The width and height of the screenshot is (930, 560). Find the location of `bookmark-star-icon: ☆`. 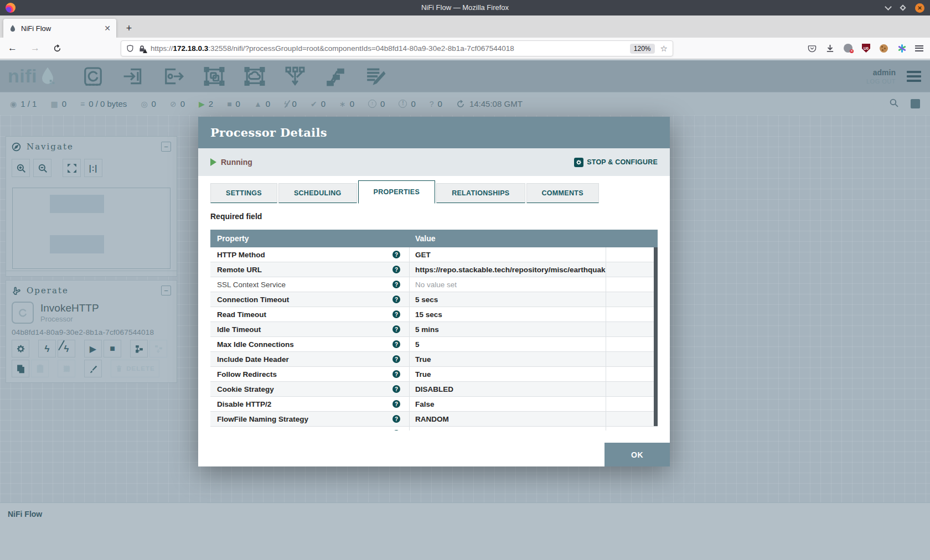

bookmark-star-icon: ☆ is located at coordinates (664, 49).